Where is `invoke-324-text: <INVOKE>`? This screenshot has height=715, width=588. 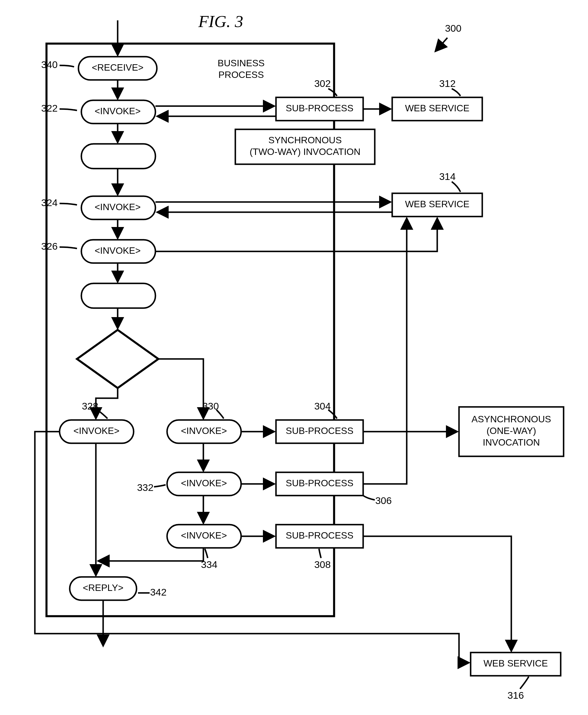
invoke-324-text: <INVOKE> is located at coordinates (118, 207).